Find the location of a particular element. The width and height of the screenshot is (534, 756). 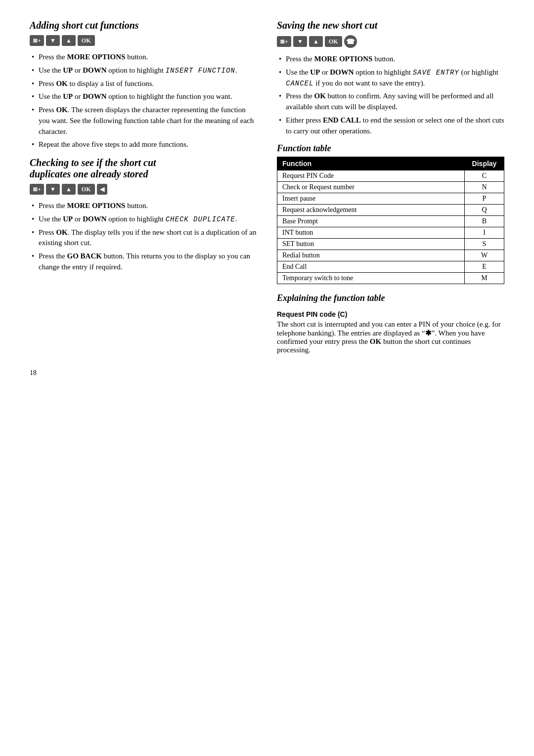

display-cell: W is located at coordinates (485, 256).